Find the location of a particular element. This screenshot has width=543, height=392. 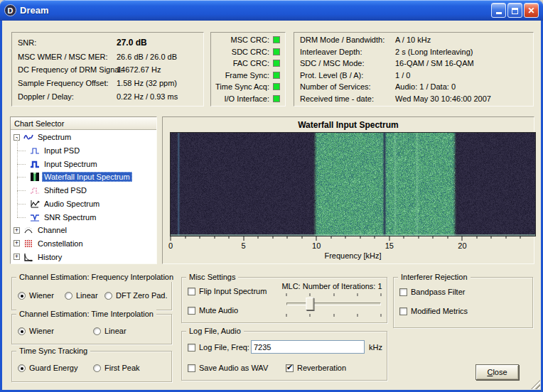

checkbox-label: Flip Input Spectrum is located at coordinates (233, 291).